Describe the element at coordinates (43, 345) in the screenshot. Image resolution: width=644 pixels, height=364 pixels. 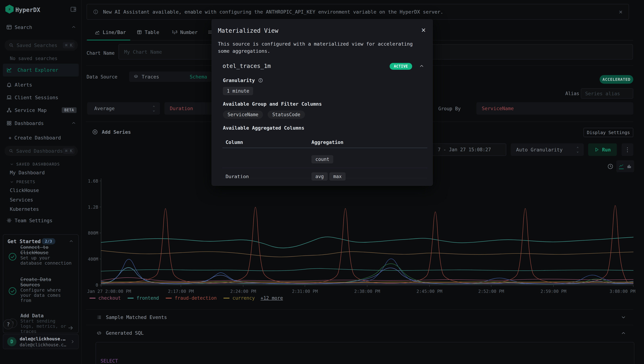
I see `user-email: dale@clickhouse.c…` at that location.